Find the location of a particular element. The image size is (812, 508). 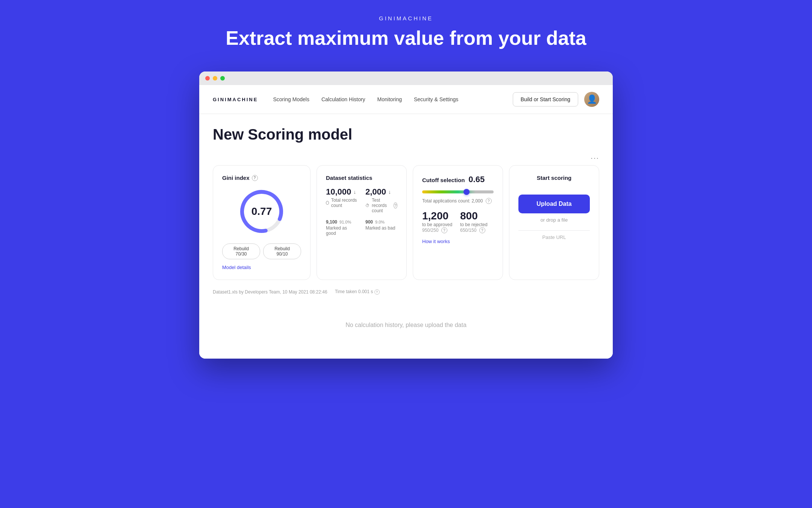

stat-marked-bad: 900 9.0% Marked as bad is located at coordinates (381, 228).